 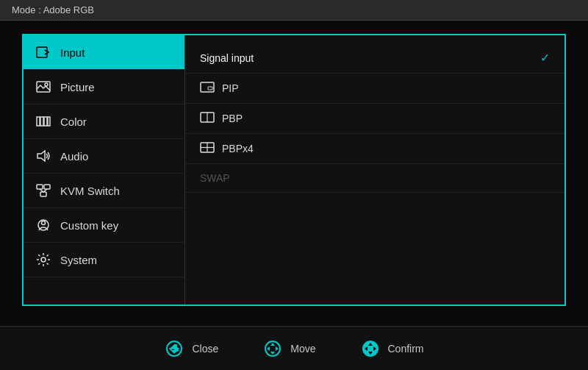 What do you see at coordinates (205, 349) in the screenshot?
I see `close-label: Close` at bounding box center [205, 349].